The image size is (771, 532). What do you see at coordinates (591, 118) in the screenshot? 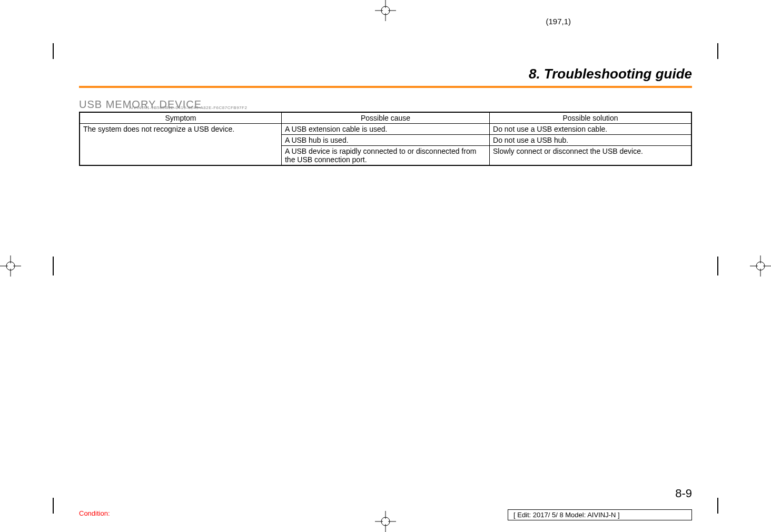
I see `table-header-solution: Possible solution` at bounding box center [591, 118].